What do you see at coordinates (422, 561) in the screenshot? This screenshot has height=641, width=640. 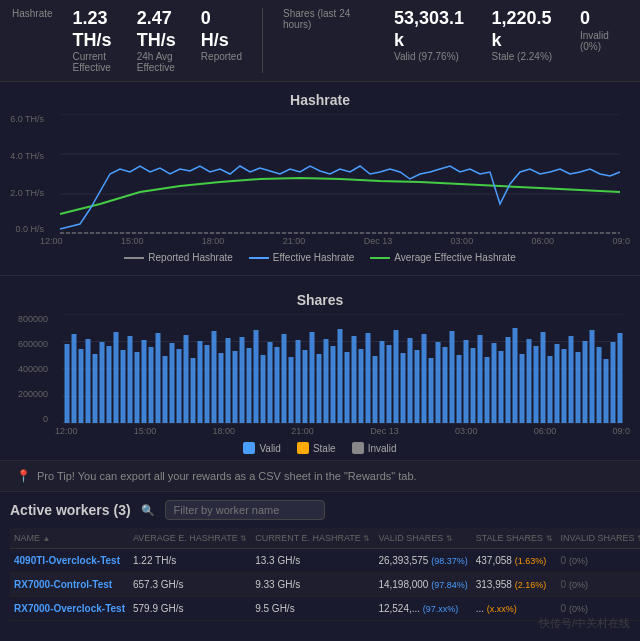 I see `worker-valid-1: 26,393,575 (98.37%)` at bounding box center [422, 561].